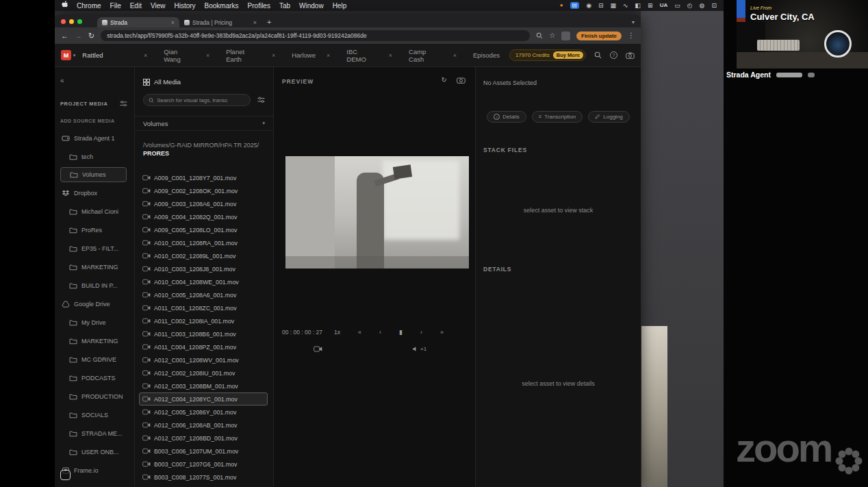 The width and height of the screenshot is (868, 487). What do you see at coordinates (259, 5) in the screenshot?
I see `menubar-item: Profiles` at bounding box center [259, 5].